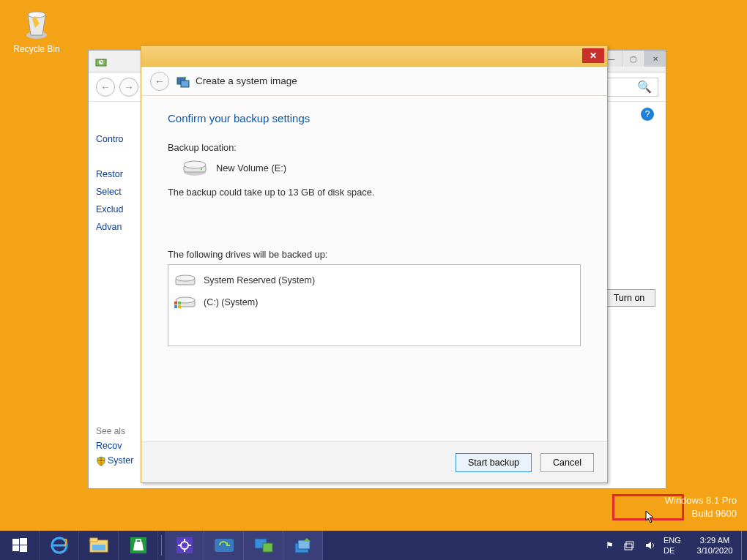 This screenshot has height=560, width=747. What do you see at coordinates (494, 463) in the screenshot?
I see `start-backup-button: Start backup` at bounding box center [494, 463].